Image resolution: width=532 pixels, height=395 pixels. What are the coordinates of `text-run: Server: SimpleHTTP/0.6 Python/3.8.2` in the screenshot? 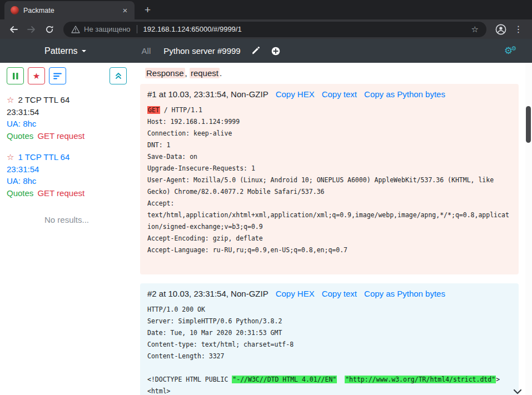 It's located at (215, 321).